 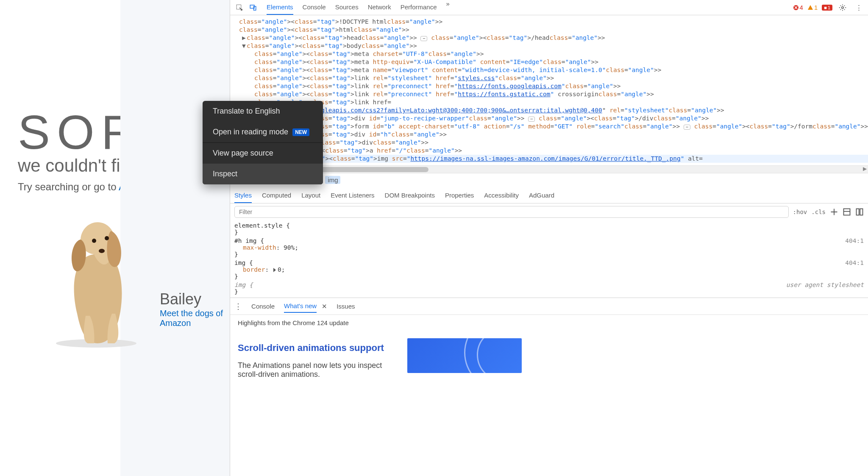 What do you see at coordinates (504, 94) in the screenshot?
I see `href-link: https://fonts.gstatic.com` at bounding box center [504, 94].